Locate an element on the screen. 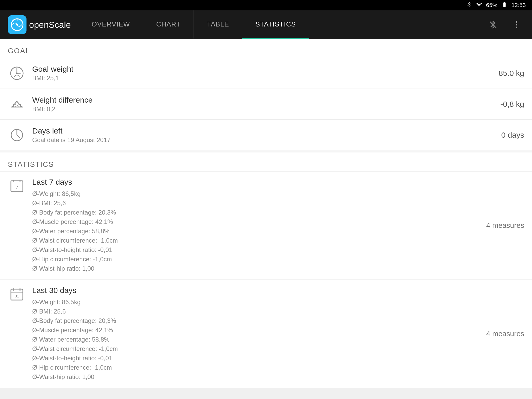 The image size is (532, 399). more-options-icon is located at coordinates (516, 25).